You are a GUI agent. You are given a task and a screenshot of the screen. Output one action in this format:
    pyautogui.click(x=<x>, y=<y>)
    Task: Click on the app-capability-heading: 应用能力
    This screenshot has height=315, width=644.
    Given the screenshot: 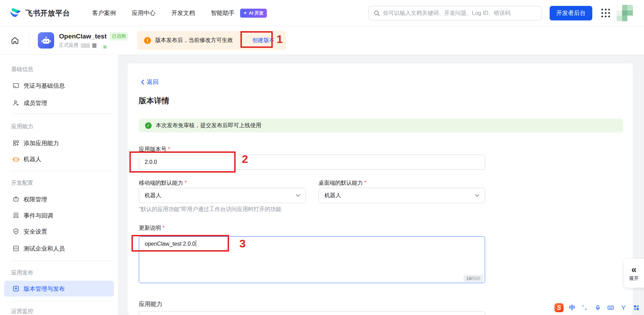 What is the action you would take?
    pyautogui.click(x=151, y=304)
    